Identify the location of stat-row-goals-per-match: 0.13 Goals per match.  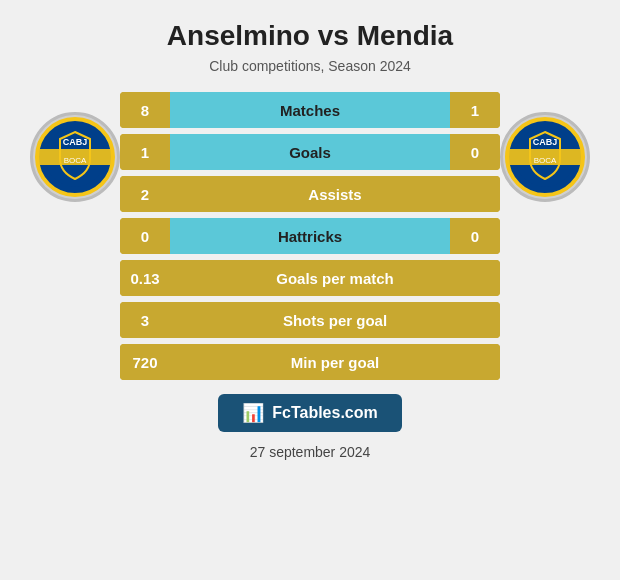
(310, 278).